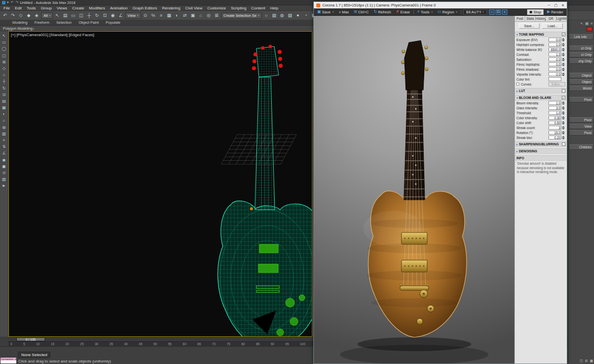  What do you see at coordinates (4, 160) in the screenshot?
I see `target-tool-icon: ◉` at bounding box center [4, 160].